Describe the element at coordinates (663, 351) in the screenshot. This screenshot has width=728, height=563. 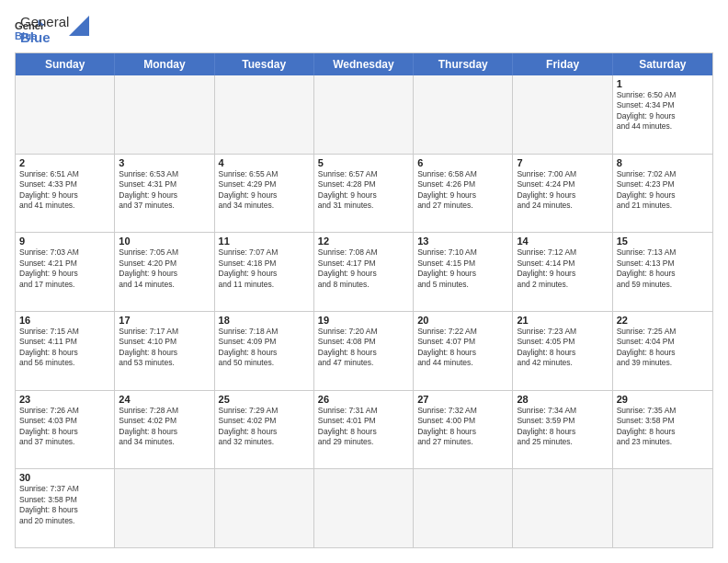
I see `calendar-cell: 22Sunrise: 7:25 AM Sunset: 4:04 PM Dayli…` at that location.